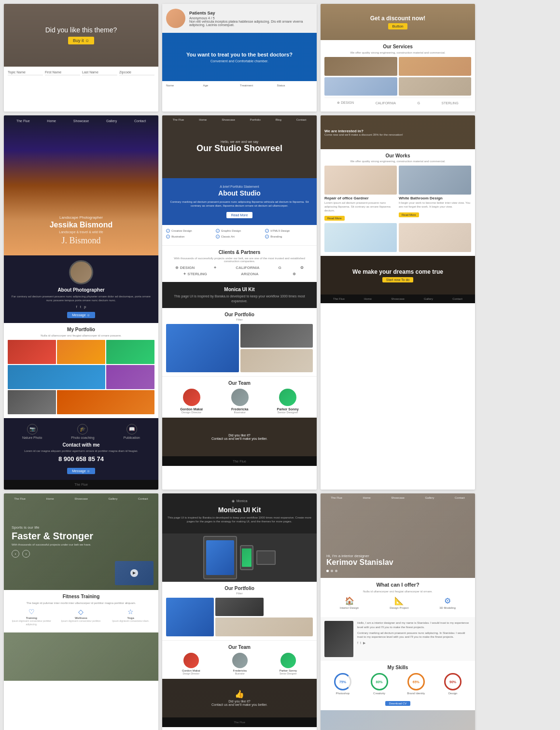 The height and width of the screenshot is (730, 560). I want to click on about-btn: Message ☺, so click(81, 315).